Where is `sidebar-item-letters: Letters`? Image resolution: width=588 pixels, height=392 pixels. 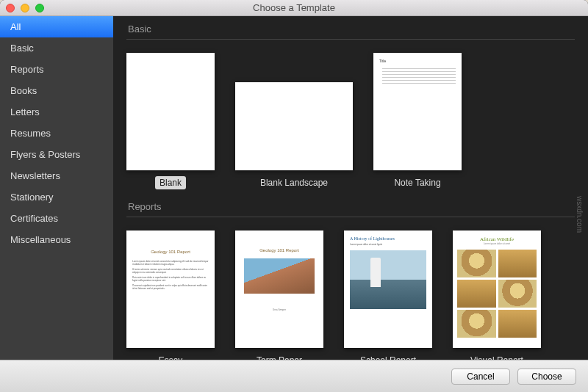 sidebar-item-letters: Letters is located at coordinates (57, 112).